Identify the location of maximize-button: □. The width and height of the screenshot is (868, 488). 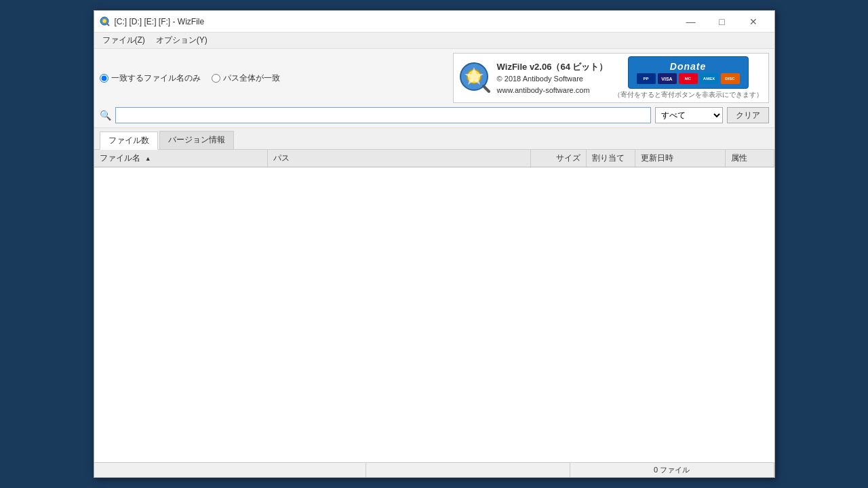
(722, 22).